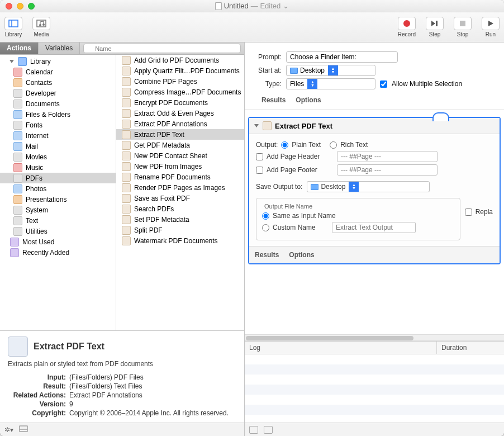 The width and height of the screenshot is (504, 436). I want to click on save-to-combo: Desktop ▲▼, so click(368, 187).